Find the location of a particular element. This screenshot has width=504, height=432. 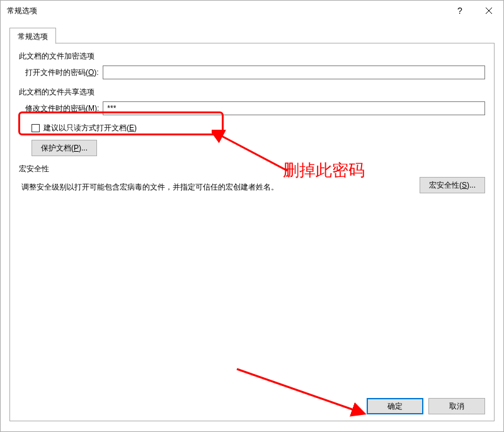

modify-password-label: 修改文件时的密码(M): is located at coordinates (62, 108).